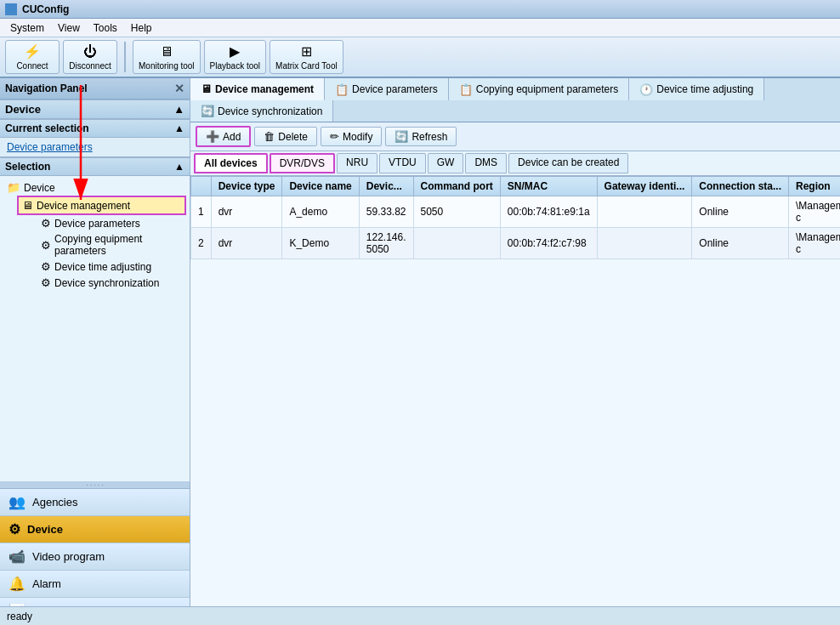 The width and height of the screenshot is (840, 625). What do you see at coordinates (387, 89) in the screenshot?
I see `tab-device-params: 📋 Device parameters` at bounding box center [387, 89].